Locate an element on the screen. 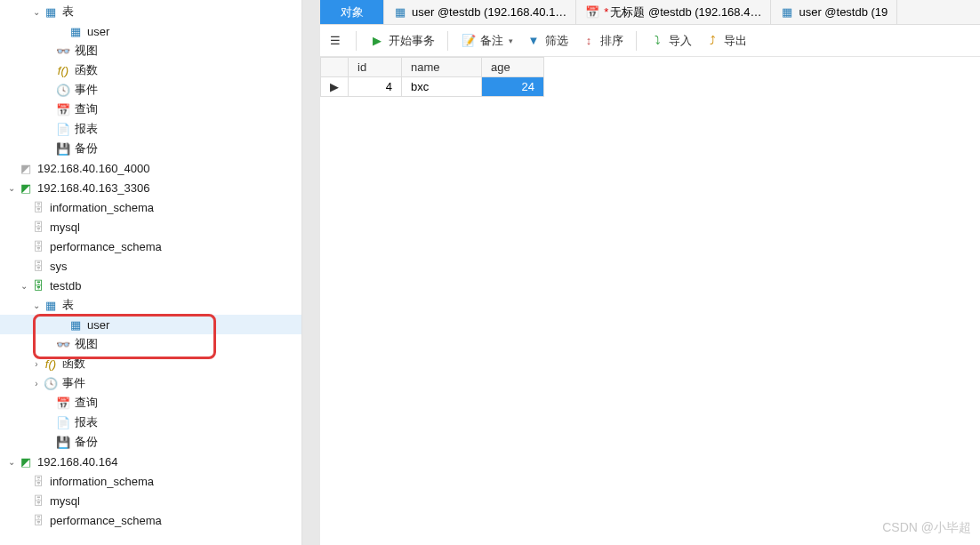 Image resolution: width=980 pixels, height=545 pixels. row-indicator-header is located at coordinates (334, 68).